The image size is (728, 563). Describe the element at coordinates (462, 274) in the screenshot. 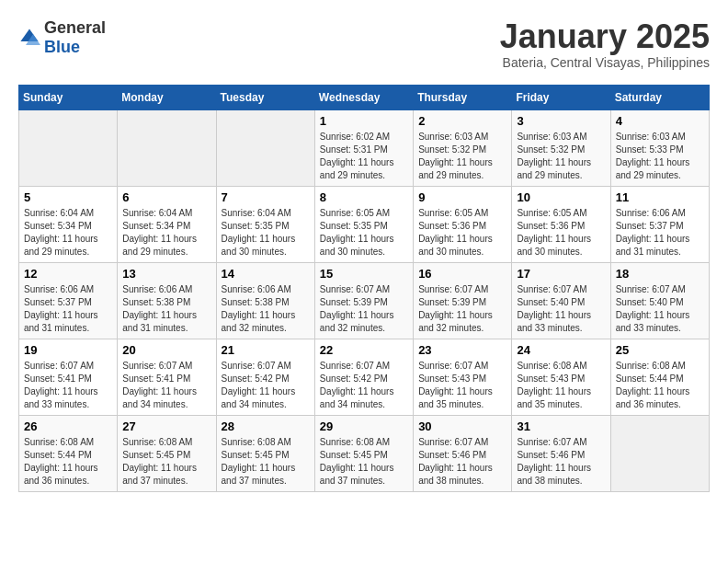

I see `day-number: 16` at that location.